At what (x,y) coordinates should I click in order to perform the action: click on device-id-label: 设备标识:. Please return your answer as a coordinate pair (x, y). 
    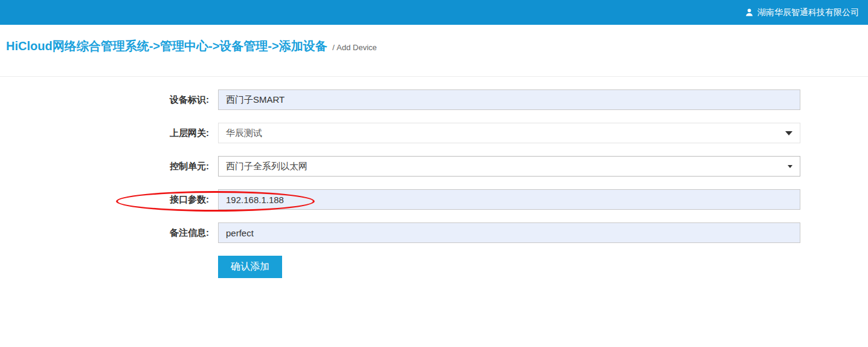
    Looking at the image, I should click on (109, 100).